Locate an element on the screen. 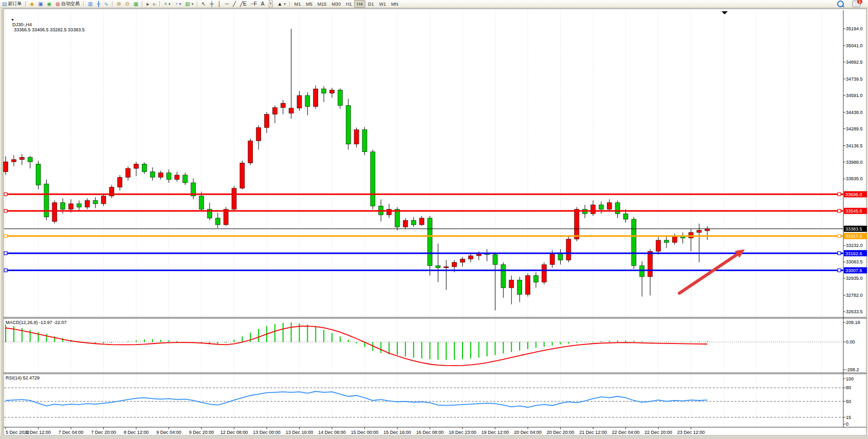 Image resolution: width=868 pixels, height=439 pixels. time-tick-label: 12 Dec 08:00 is located at coordinates (234, 432).